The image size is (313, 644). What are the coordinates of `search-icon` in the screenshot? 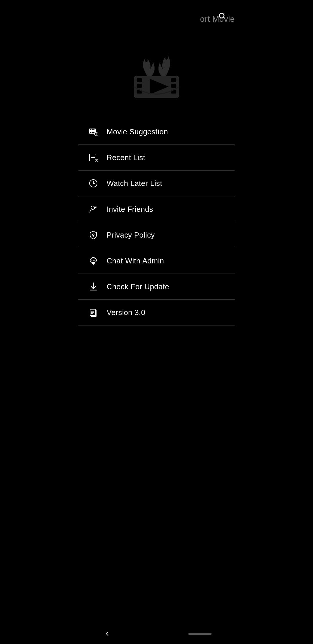 It's located at (222, 16).